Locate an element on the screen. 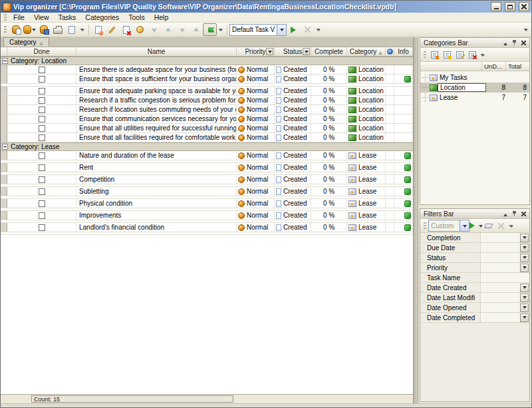 Image resolution: width=532 pixels, height=408 pixels. header-status: Status is located at coordinates (293, 52).